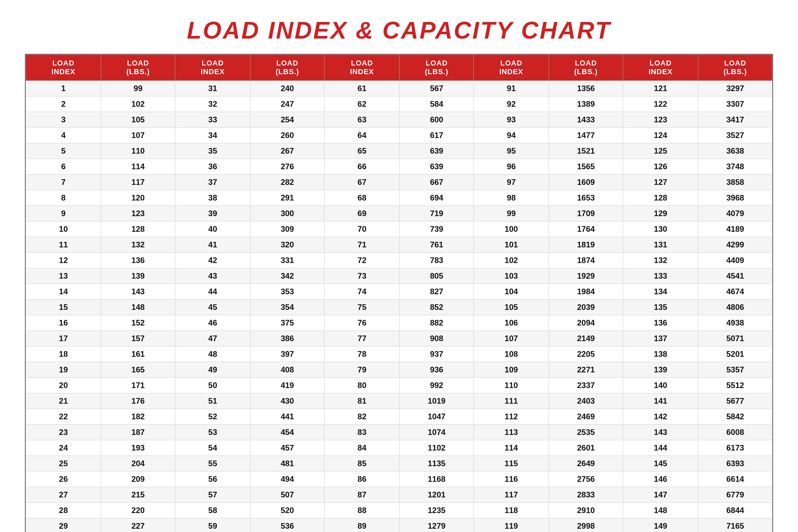 This screenshot has height=532, width=798. Describe the element at coordinates (437, 479) in the screenshot. I see `cell-r25-c5: 1168` at that location.